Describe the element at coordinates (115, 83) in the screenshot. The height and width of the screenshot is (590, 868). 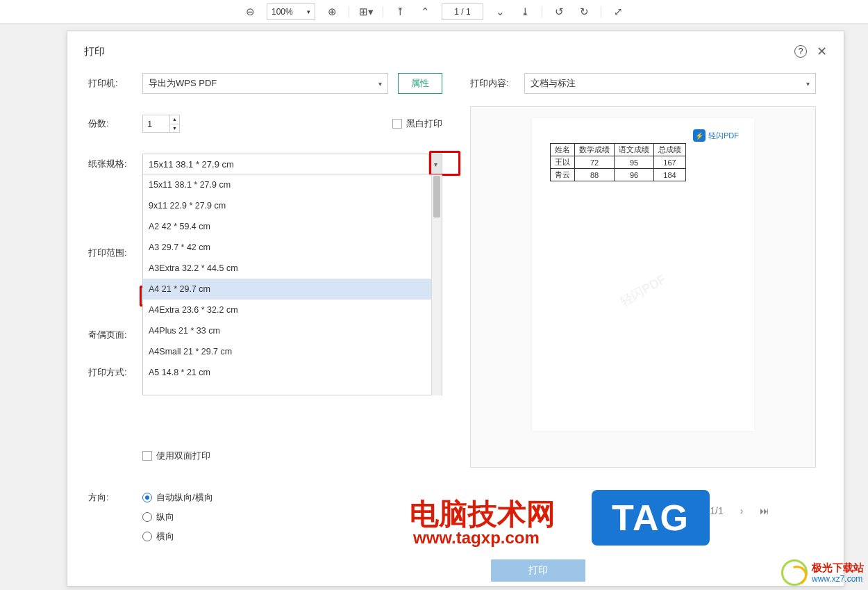
I see `printer-label: 打印机:` at that location.